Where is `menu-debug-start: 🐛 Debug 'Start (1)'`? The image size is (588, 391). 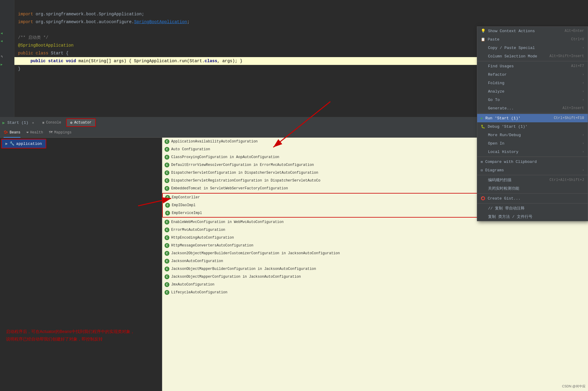
menu-debug-start: 🐛 Debug 'Start (1)' is located at coordinates (532, 127).